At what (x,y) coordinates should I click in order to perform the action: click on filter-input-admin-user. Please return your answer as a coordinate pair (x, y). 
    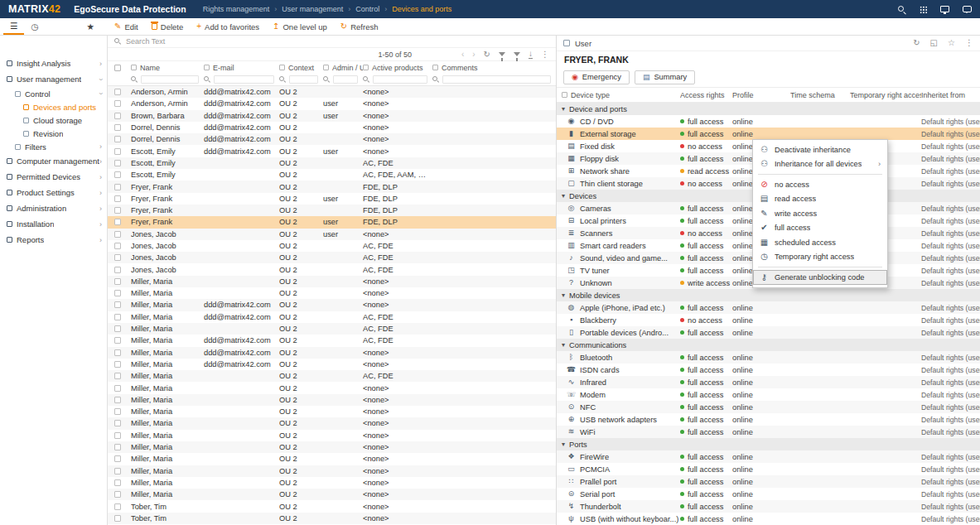
    Looking at the image, I should click on (345, 79).